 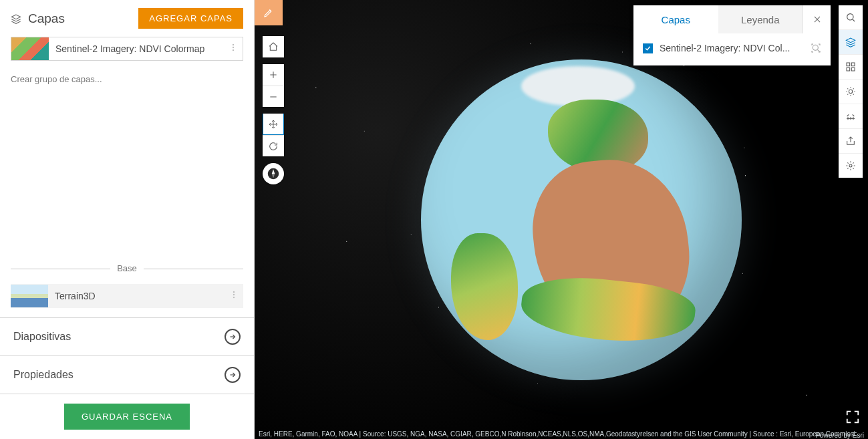 I want to click on accordion-slides-label: Diapositivas, so click(x=42, y=337).